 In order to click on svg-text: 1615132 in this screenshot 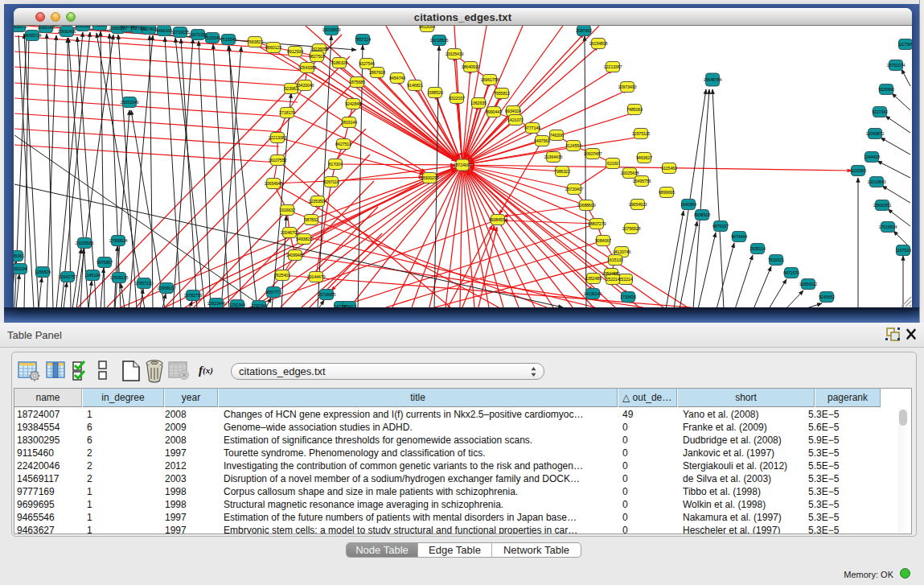, I will do `click(615, 260)`.